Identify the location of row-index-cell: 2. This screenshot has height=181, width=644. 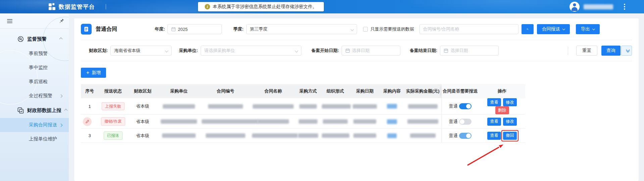
(90, 122).